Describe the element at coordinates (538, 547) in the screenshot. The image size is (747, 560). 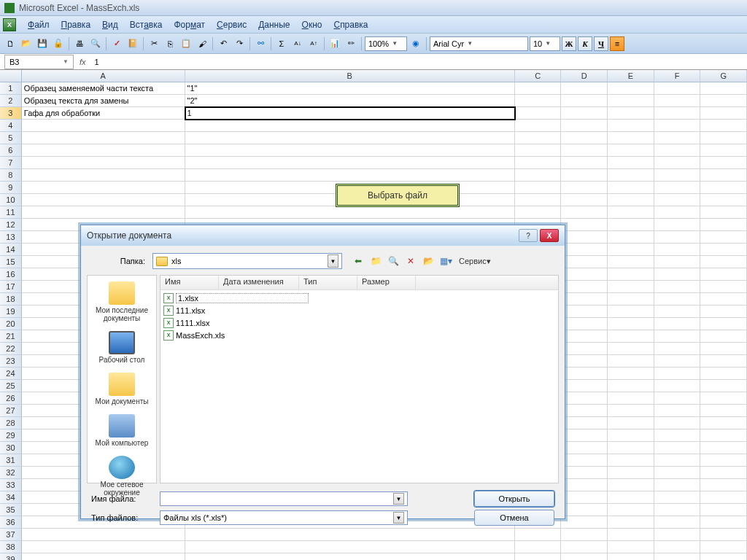
I see `cell-C38` at that location.